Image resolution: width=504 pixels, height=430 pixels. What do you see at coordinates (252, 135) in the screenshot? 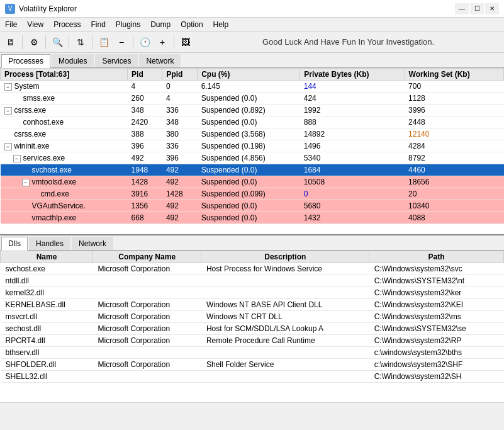
I see `table-row: csrss.exe388380Suspended (3.568)14892121…` at bounding box center [252, 135].